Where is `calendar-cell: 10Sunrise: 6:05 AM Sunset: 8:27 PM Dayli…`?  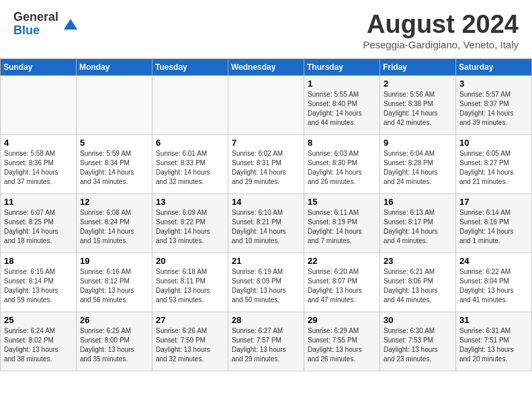 calendar-cell: 10Sunrise: 6:05 AM Sunset: 8:27 PM Dayli… is located at coordinates (494, 164).